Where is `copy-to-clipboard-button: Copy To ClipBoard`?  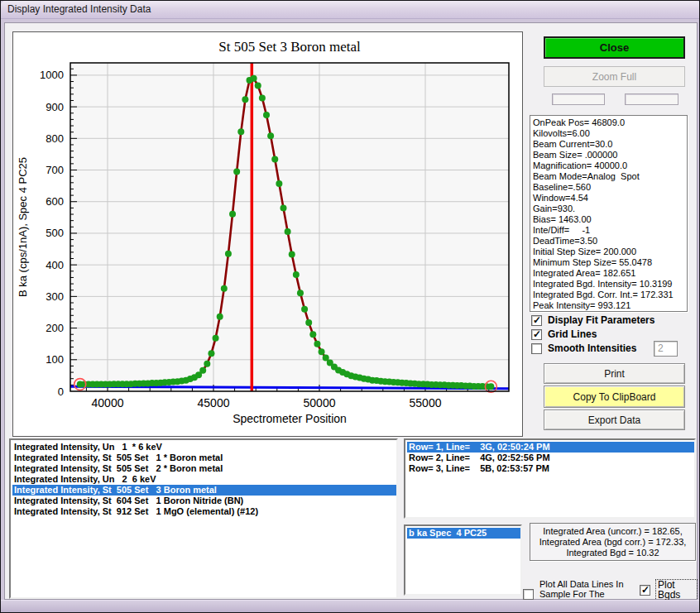
copy-to-clipboard-button: Copy To ClipBoard is located at coordinates (614, 397).